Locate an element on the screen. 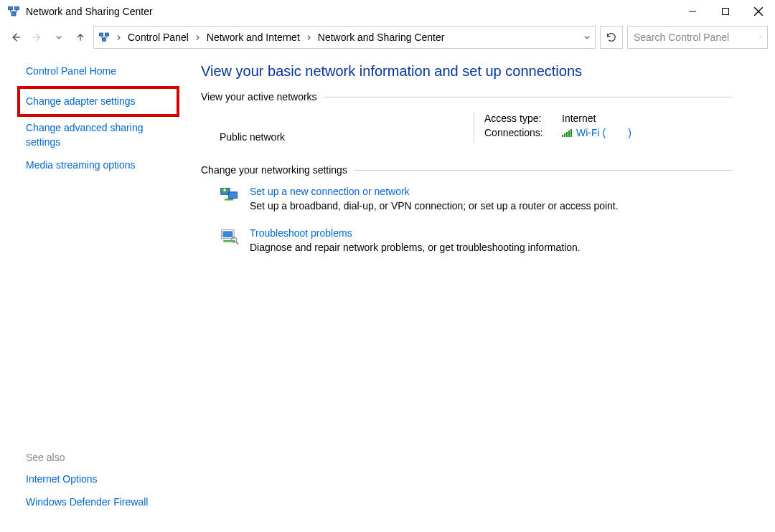 The width and height of the screenshot is (775, 532). up-button is located at coordinates (80, 37).